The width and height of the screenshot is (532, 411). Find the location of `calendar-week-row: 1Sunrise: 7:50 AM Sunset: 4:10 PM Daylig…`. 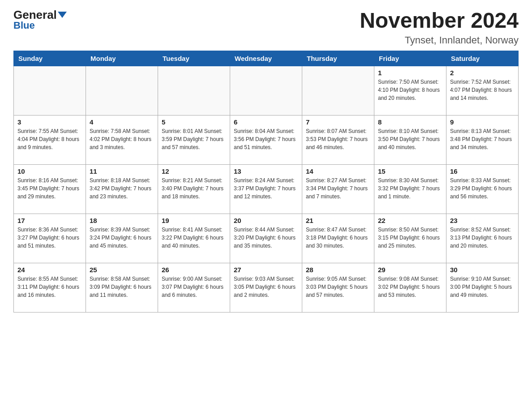

calendar-week-row: 1Sunrise: 7:50 AM Sunset: 4:10 PM Daylig… is located at coordinates (266, 90).